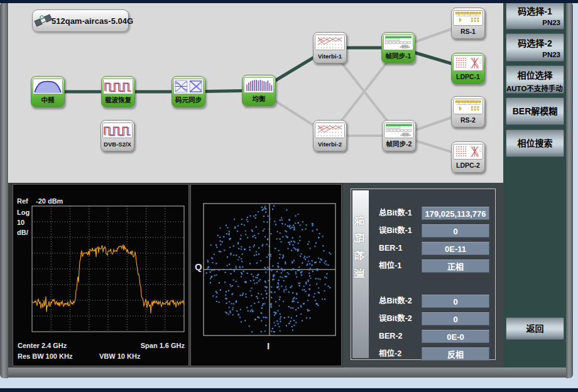 This screenshot has height=392, width=578. What do you see at coordinates (399, 136) in the screenshot?
I see `flow-node-fs2: 帧同步-2` at bounding box center [399, 136].